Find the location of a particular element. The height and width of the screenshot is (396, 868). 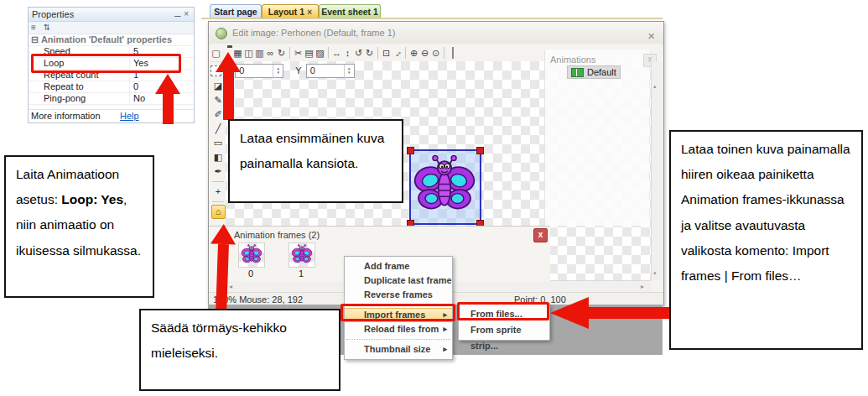

y-spinner: ▴▾ is located at coordinates (349, 72).